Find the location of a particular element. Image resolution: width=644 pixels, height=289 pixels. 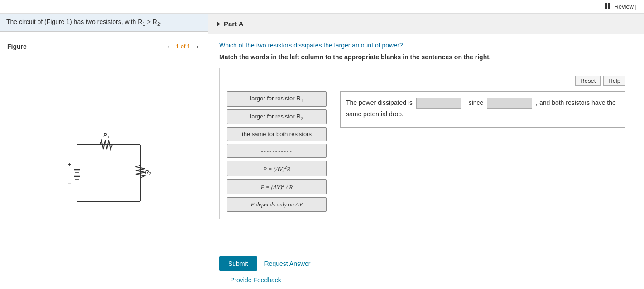

choice-formula1: P = (ΔV)2R is located at coordinates (277, 168).